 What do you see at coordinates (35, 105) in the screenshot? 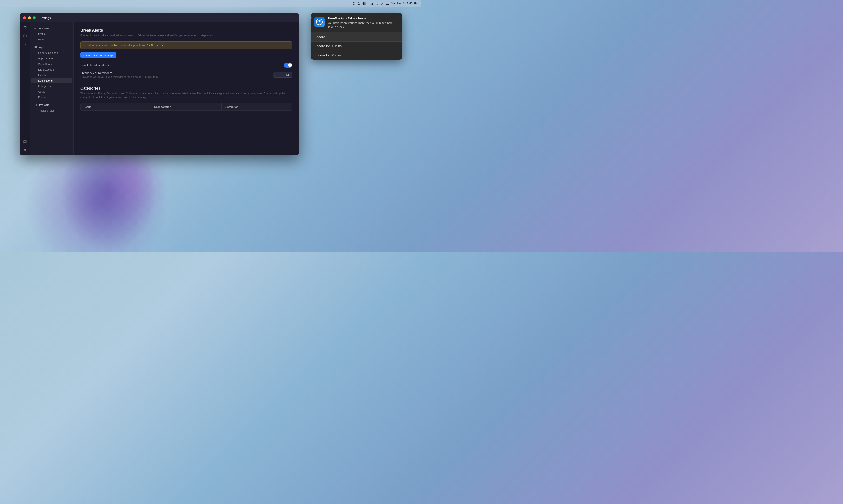
I see `projects-icon` at bounding box center [35, 105].